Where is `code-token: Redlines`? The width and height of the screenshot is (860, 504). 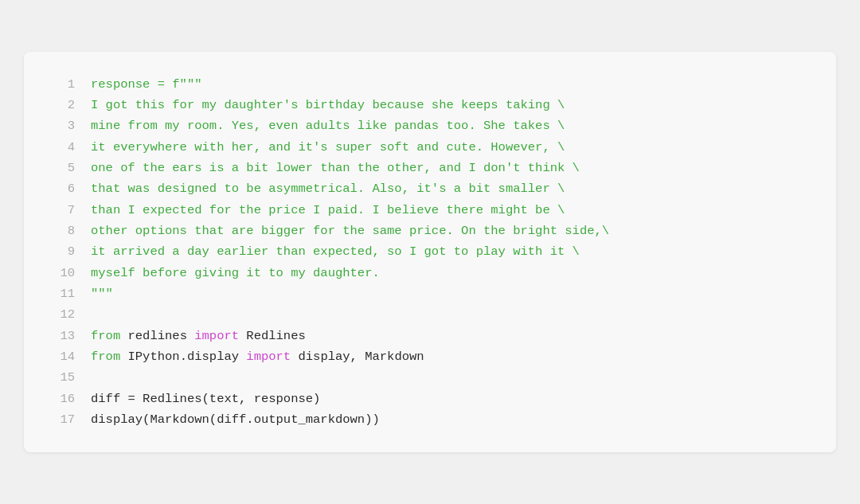
code-token: Redlines is located at coordinates (272, 336).